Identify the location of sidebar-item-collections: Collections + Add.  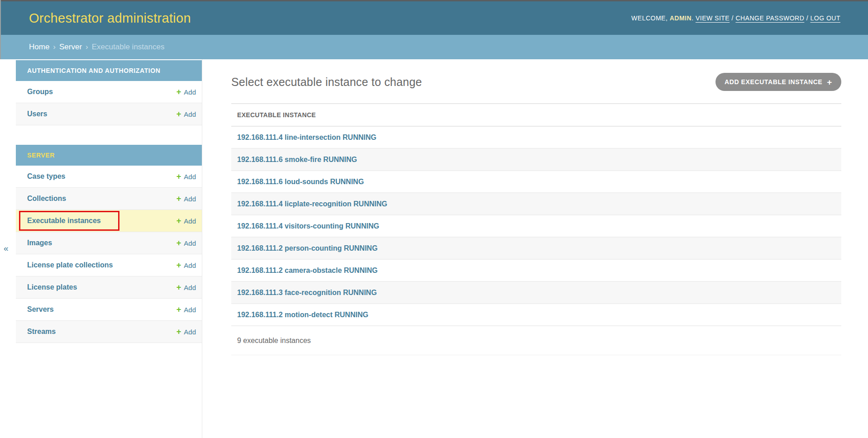
(109, 199).